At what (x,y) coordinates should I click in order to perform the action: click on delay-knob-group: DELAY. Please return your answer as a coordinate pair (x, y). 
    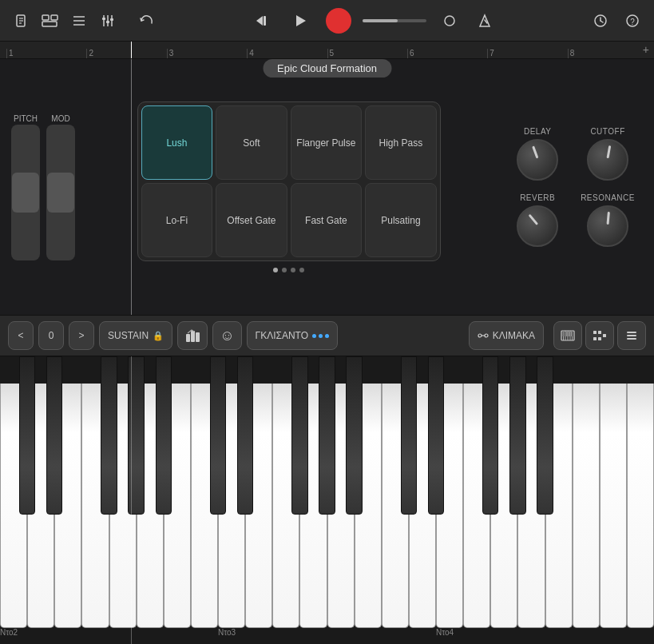
    Looking at the image, I should click on (537, 153).